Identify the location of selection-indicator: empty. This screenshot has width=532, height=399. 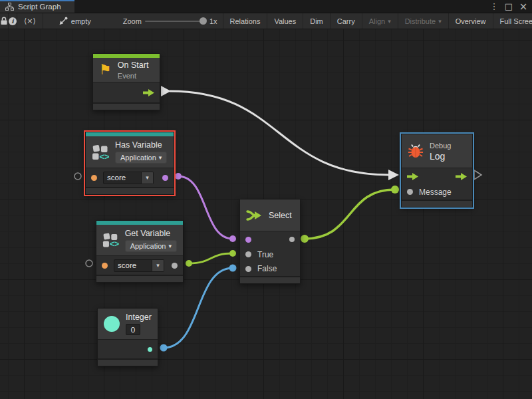
(74, 21).